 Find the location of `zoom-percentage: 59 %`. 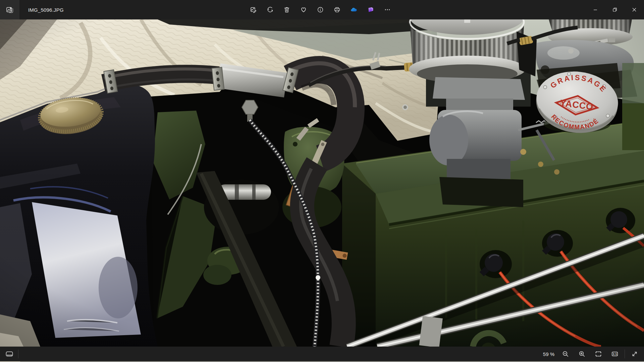

zoom-percentage: 59 % is located at coordinates (549, 354).